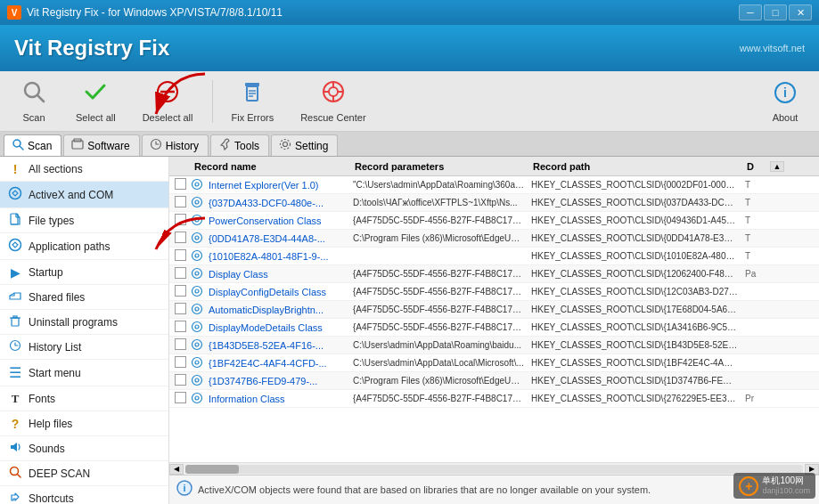  I want to click on minimize-button: ─, so click(750, 12).